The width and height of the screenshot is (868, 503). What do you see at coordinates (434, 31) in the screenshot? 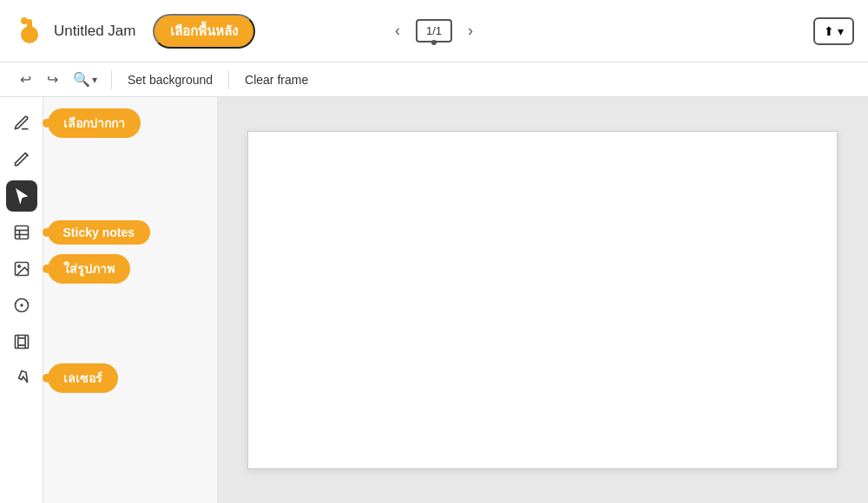
I see `frame-counter: 1/1` at bounding box center [434, 31].